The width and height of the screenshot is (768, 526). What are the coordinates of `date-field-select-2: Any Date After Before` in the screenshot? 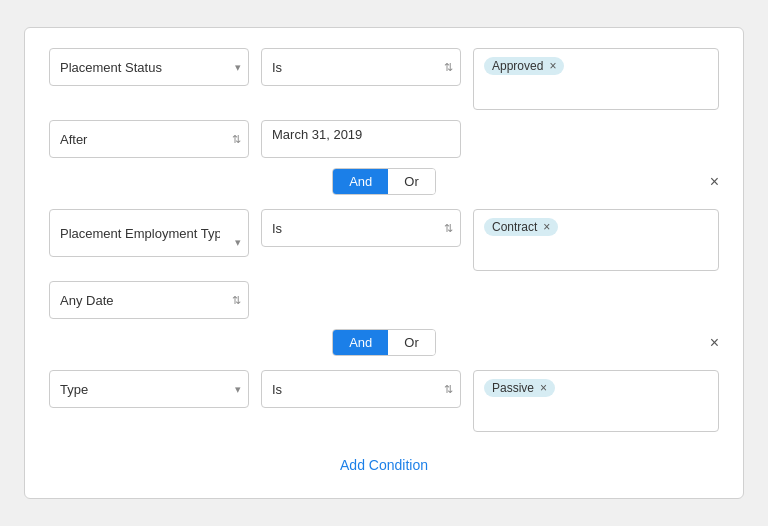 It's located at (149, 300).